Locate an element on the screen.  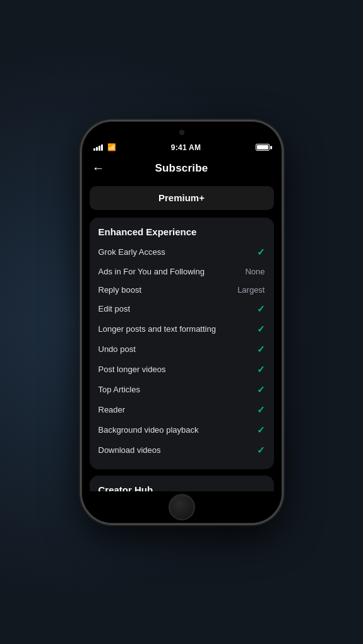
check-icon-toparticles: ✓ is located at coordinates (261, 390).